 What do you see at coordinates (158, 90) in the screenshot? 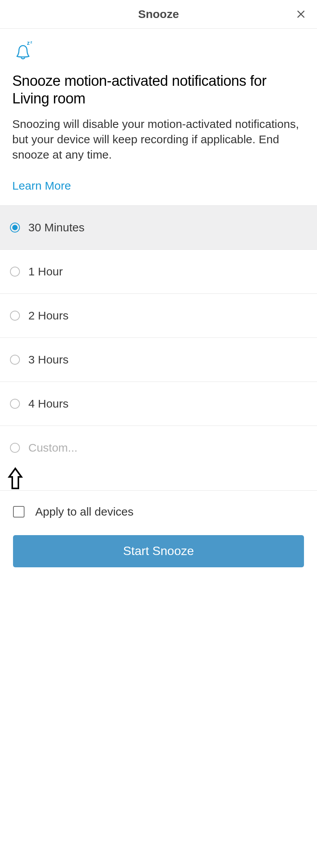
I see `intro-title: Snooze motion-activated notifications fo…` at bounding box center [158, 90].